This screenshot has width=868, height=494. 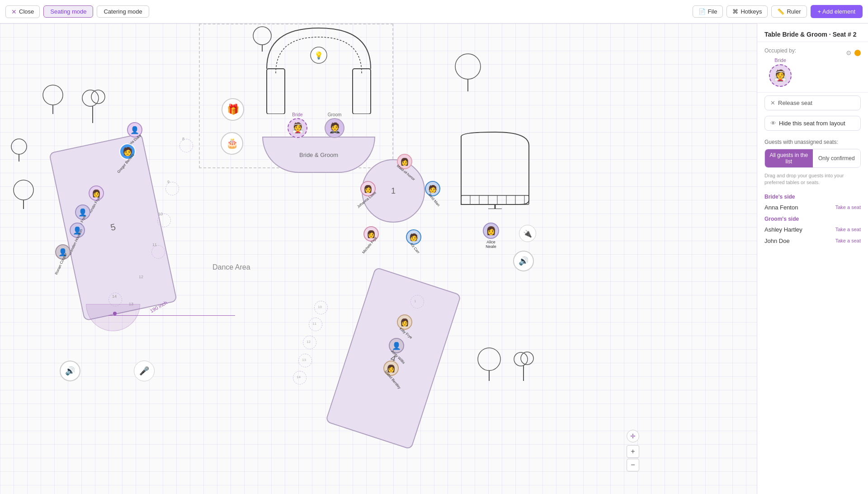 I want to click on person-michele-frye: 👩 Michele Frye, so click(x=371, y=236).